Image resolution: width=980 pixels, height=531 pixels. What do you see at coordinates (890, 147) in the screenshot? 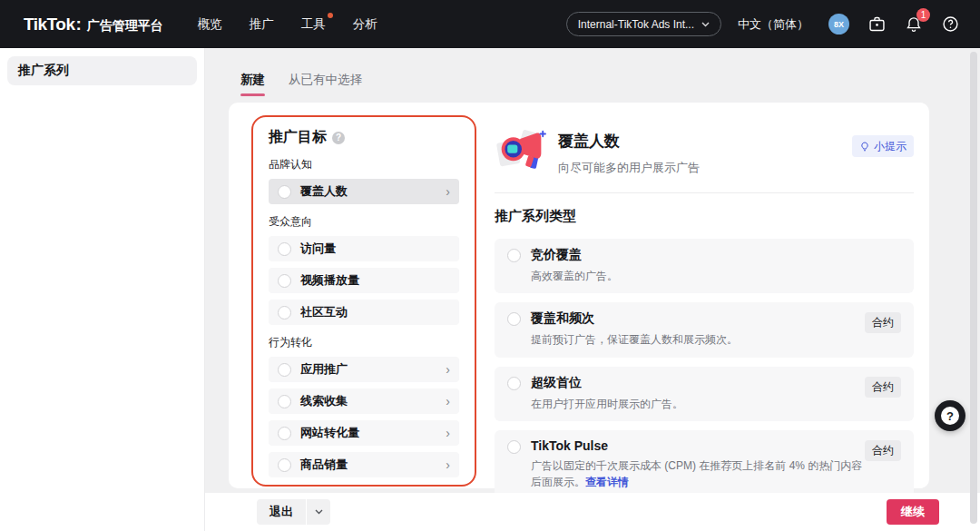
I see `tips-button-label: 小提示` at bounding box center [890, 147].